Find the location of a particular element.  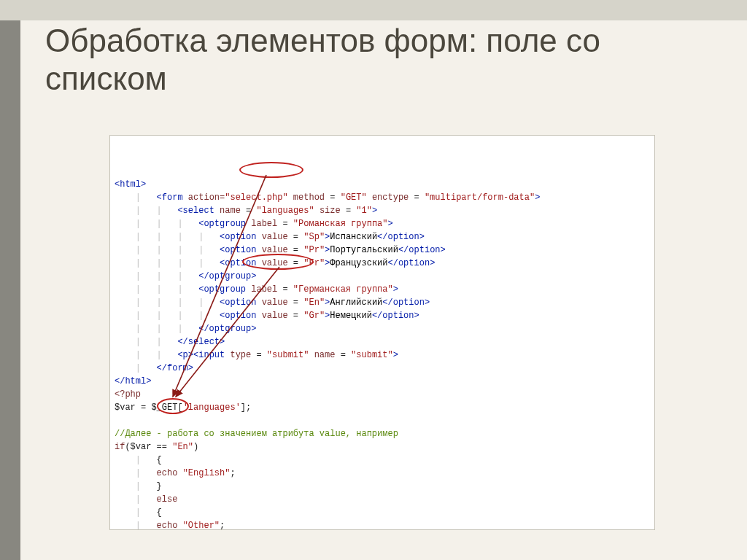

slide-title: Обработка элементов форм: поле со списко… is located at coordinates (382, 60).